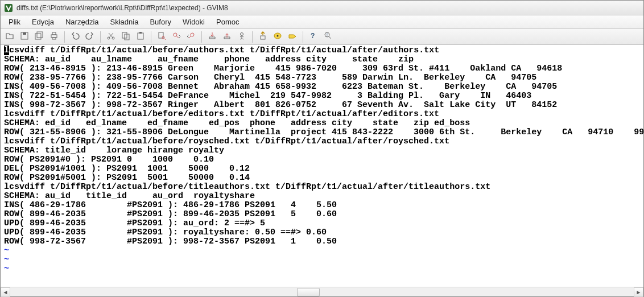  What do you see at coordinates (39, 36) in the screenshot?
I see `save-all-icon` at bounding box center [39, 36].